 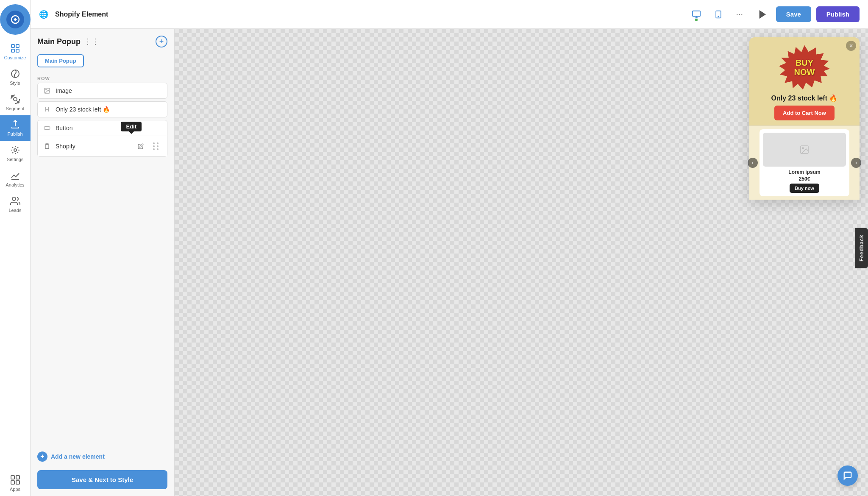 What do you see at coordinates (148, 146) in the screenshot?
I see `sub-row-action-icons` at bounding box center [148, 146].